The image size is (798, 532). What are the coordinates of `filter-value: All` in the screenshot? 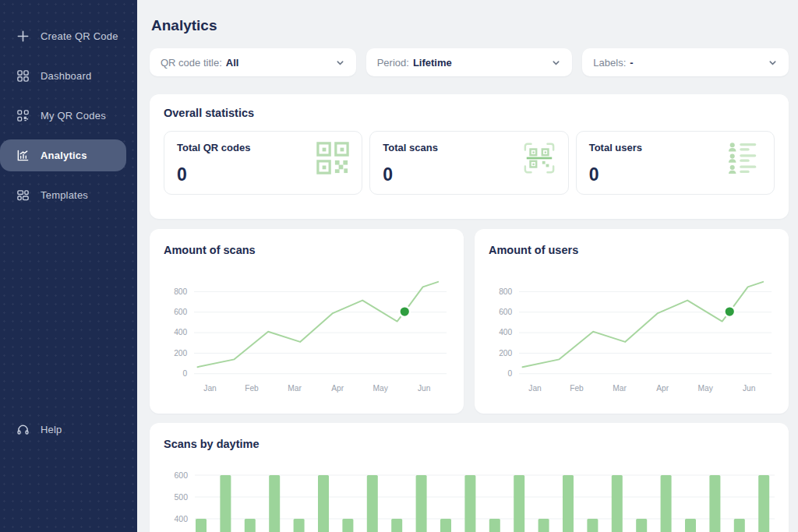 It's located at (232, 62).